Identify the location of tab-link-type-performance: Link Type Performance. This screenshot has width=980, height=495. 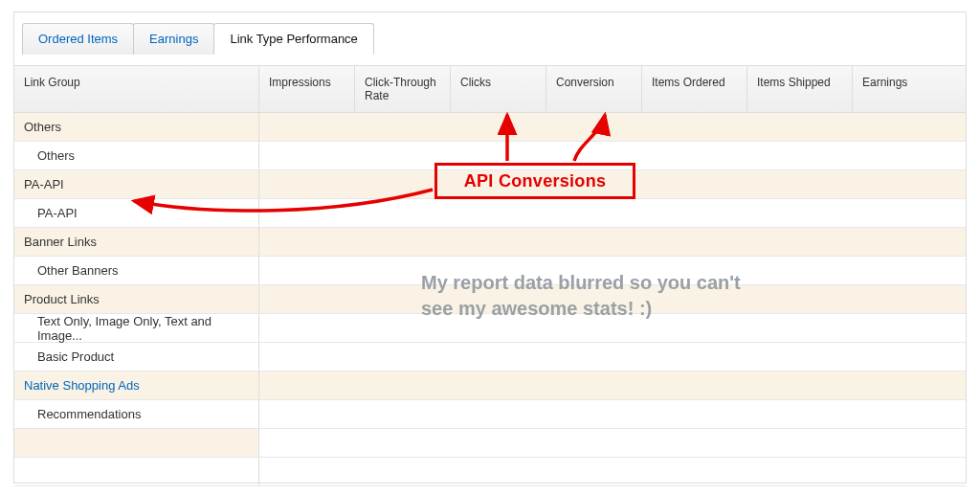
(293, 38).